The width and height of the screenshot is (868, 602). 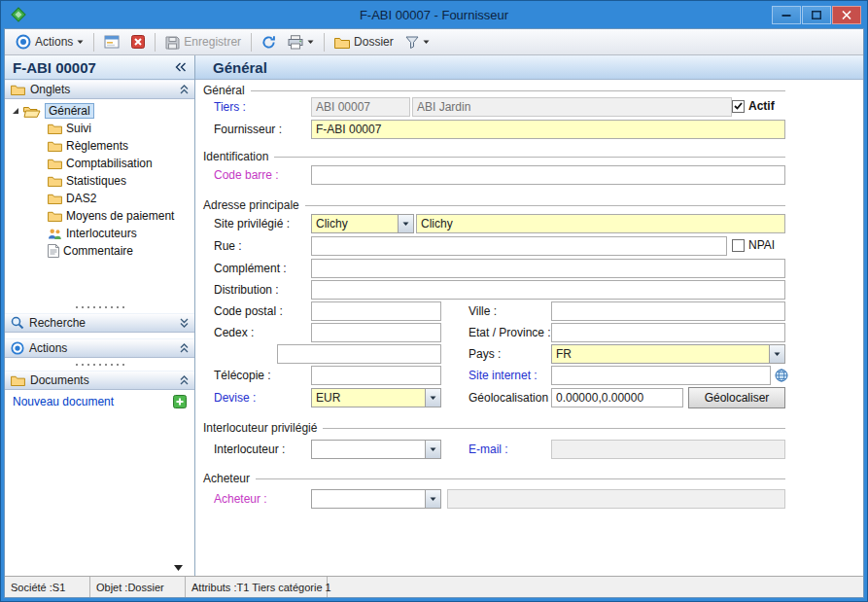 What do you see at coordinates (99, 380) in the screenshot?
I see `documents-panel-header: Documents` at bounding box center [99, 380].